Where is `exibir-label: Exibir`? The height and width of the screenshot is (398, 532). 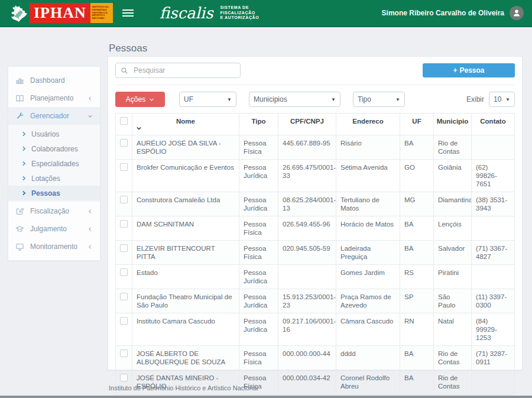 exibir-label: Exibir is located at coordinates (475, 99).